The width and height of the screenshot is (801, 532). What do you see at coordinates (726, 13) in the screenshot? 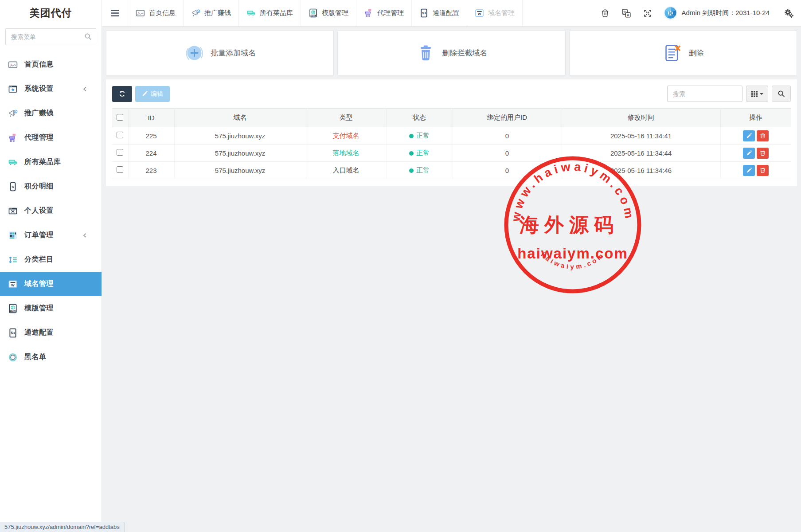
I see `admin-expiry-text: Admin 到期时间：2031-10-24` at bounding box center [726, 13].